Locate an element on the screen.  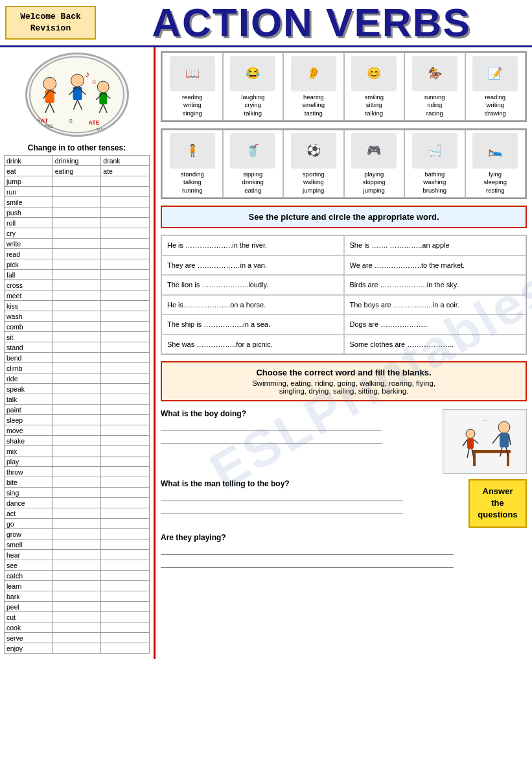
pic-cell: 📖reading writing singing is located at coordinates (192, 87).